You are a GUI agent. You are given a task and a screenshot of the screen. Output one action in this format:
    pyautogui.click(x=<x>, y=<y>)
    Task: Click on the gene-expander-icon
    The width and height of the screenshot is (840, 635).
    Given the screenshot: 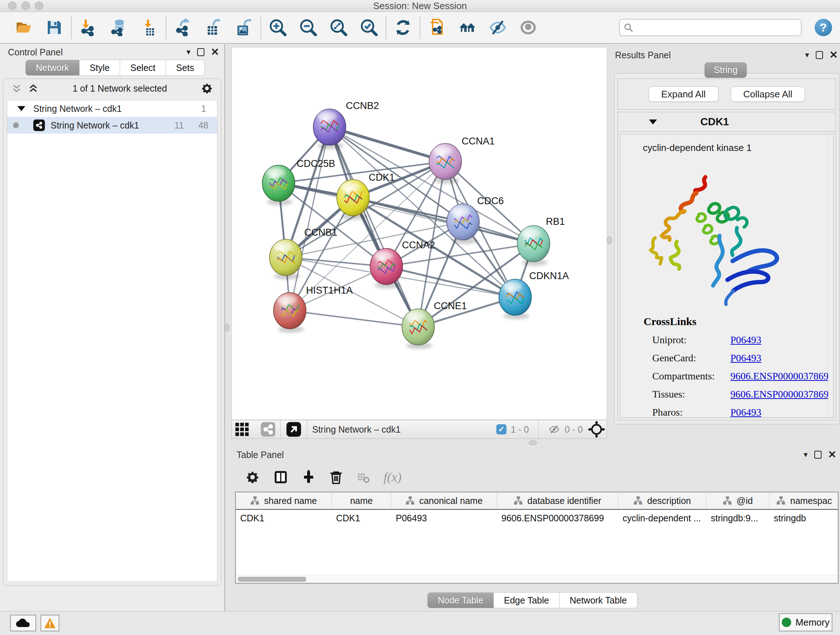 What is the action you would take?
    pyautogui.click(x=653, y=122)
    